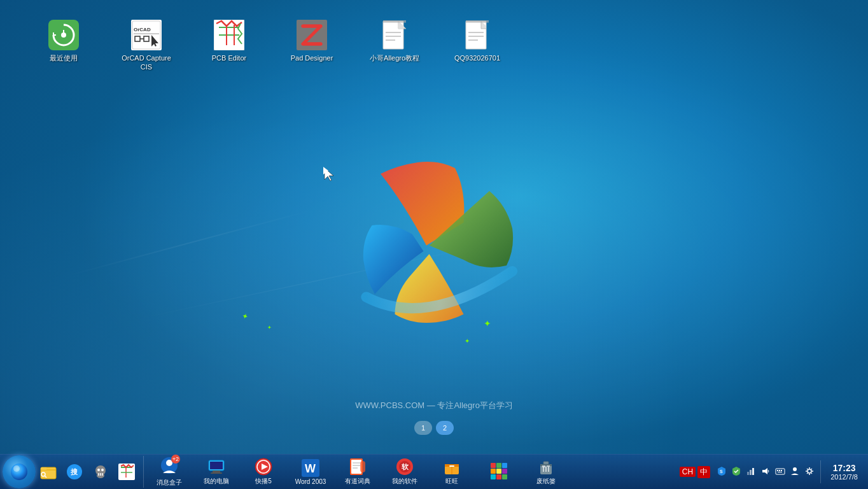 Image resolution: width=868 pixels, height=489 pixels. I want to click on desktop-icon-allegro: 小哥Allegro教程, so click(395, 41).